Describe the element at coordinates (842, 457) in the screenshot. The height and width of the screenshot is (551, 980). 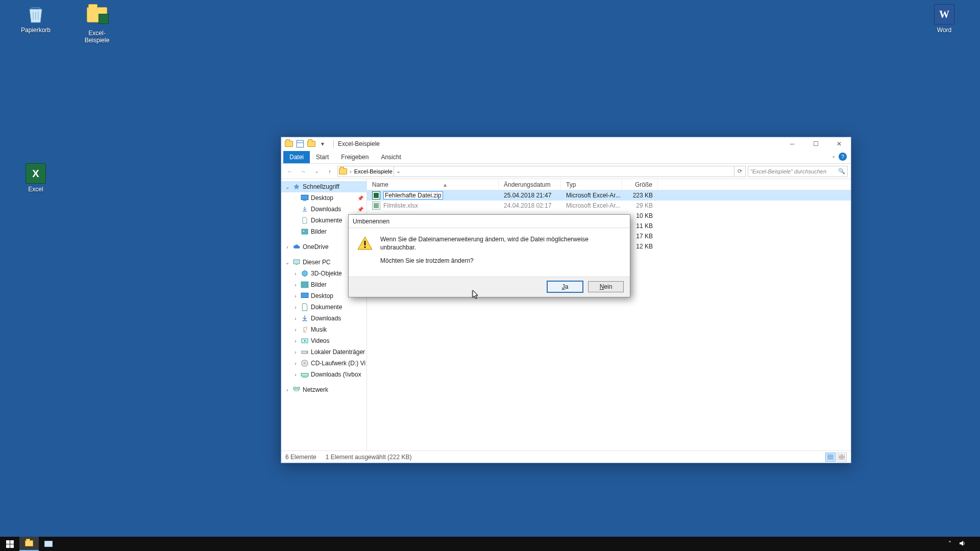
I see `view-thumbnails-button` at that location.